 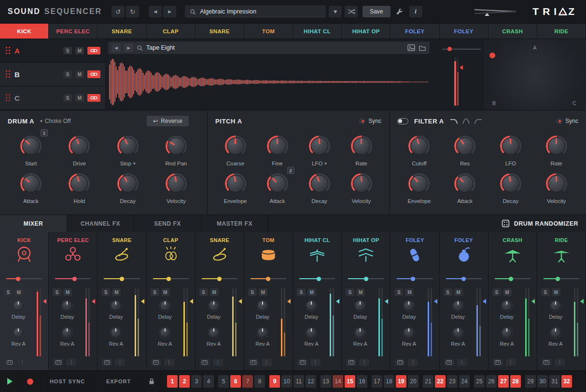 What do you see at coordinates (132, 12) in the screenshot?
I see `redo-button: ↻` at bounding box center [132, 12].